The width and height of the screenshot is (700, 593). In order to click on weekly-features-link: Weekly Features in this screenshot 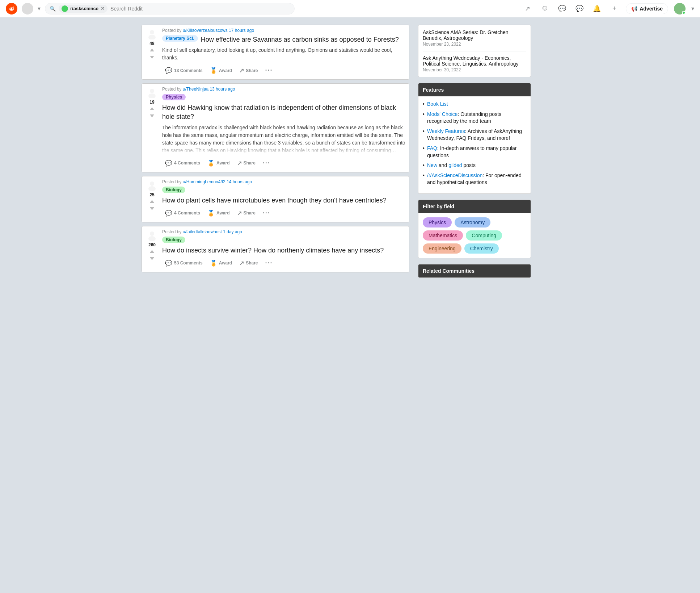, I will do `click(446, 131)`.